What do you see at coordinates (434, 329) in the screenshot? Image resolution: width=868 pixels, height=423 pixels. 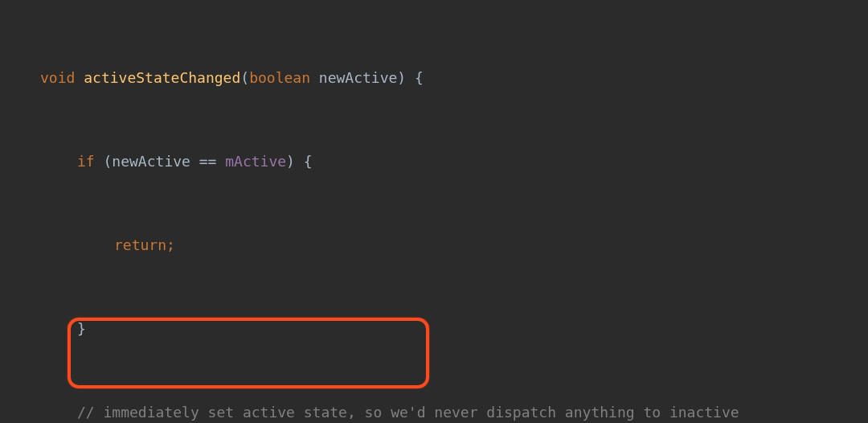 I see `code-line: }` at bounding box center [434, 329].